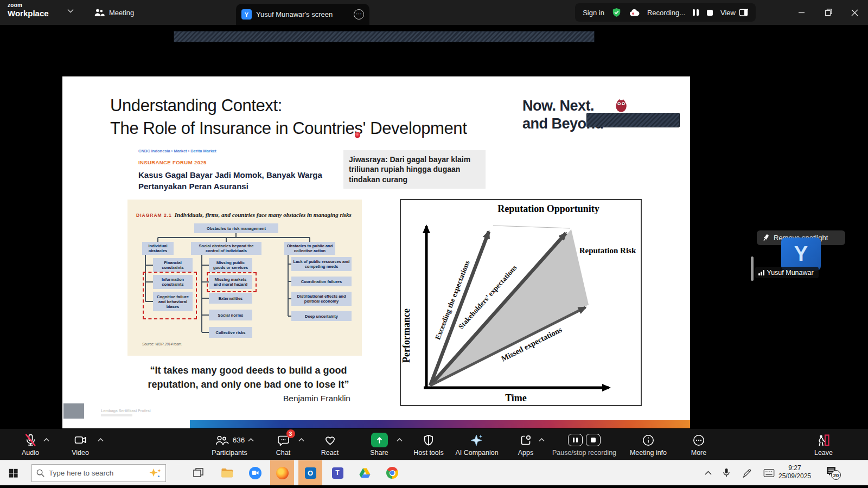 This screenshot has width=868, height=488. I want to click on owl-icon, so click(621, 105).